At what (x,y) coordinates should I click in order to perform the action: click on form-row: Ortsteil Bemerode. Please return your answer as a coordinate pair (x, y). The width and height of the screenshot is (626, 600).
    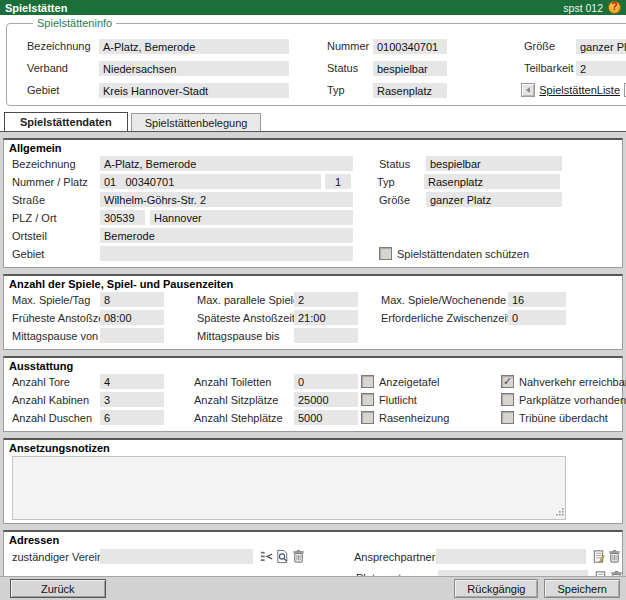
    Looking at the image, I should click on (313, 236).